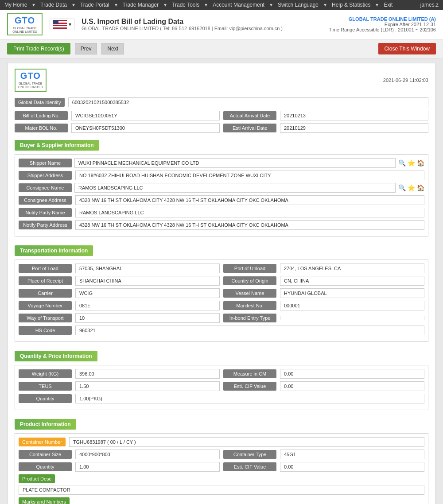 This screenshot has height=504, width=443. Describe the element at coordinates (45, 200) in the screenshot. I see `consignee-address-label: Consignee Address` at that location.